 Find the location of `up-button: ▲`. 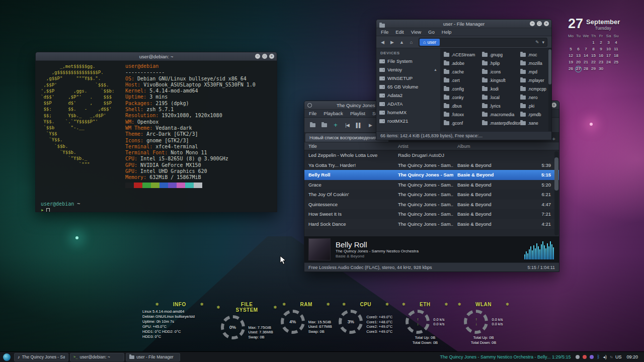

up-button: ▲ is located at coordinates (401, 42).